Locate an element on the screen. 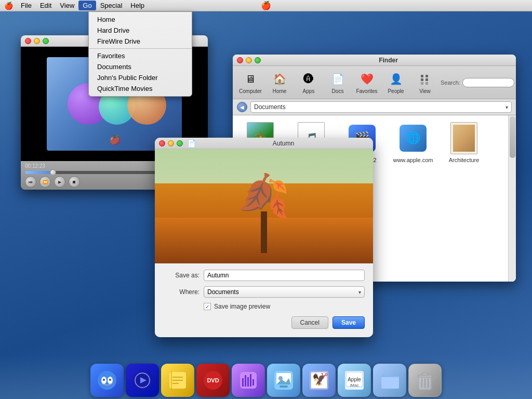  autumn-tree-canopy: 🍂 is located at coordinates (264, 196).